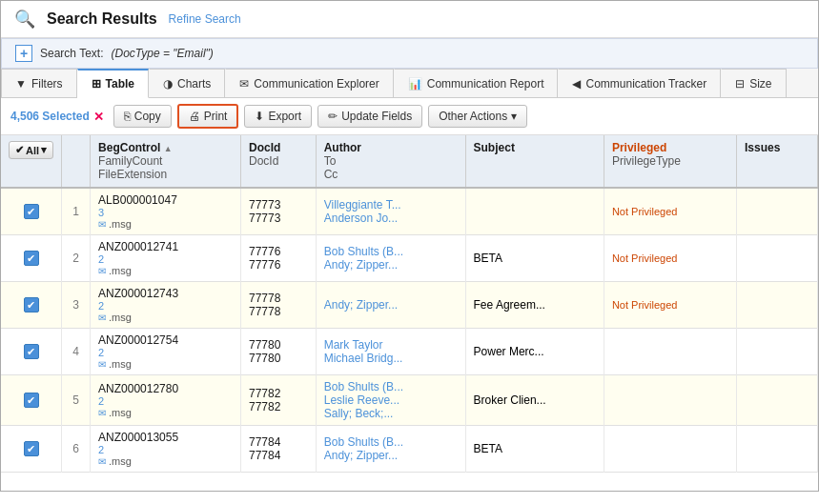 Image resolution: width=819 pixels, height=504 pixels. What do you see at coordinates (166, 400) in the screenshot?
I see `beg-control-cell: ANZ000012780 2 ✉ .msg` at bounding box center [166, 400].